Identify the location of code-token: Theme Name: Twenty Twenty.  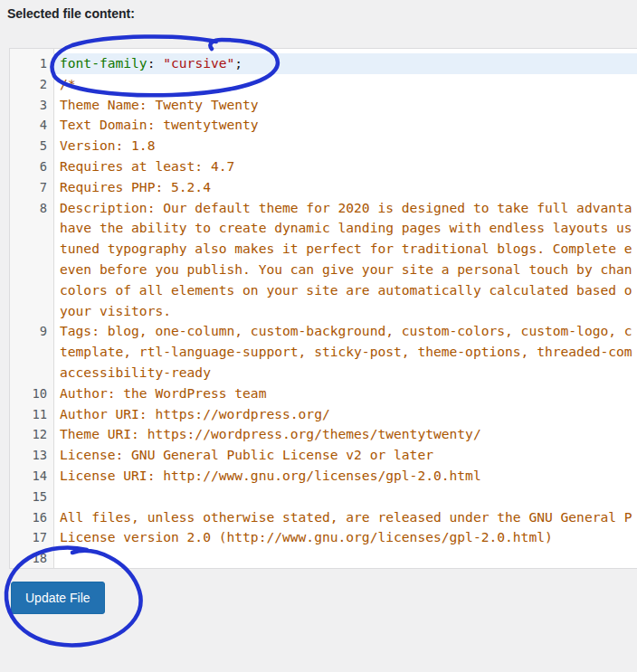
(159, 105).